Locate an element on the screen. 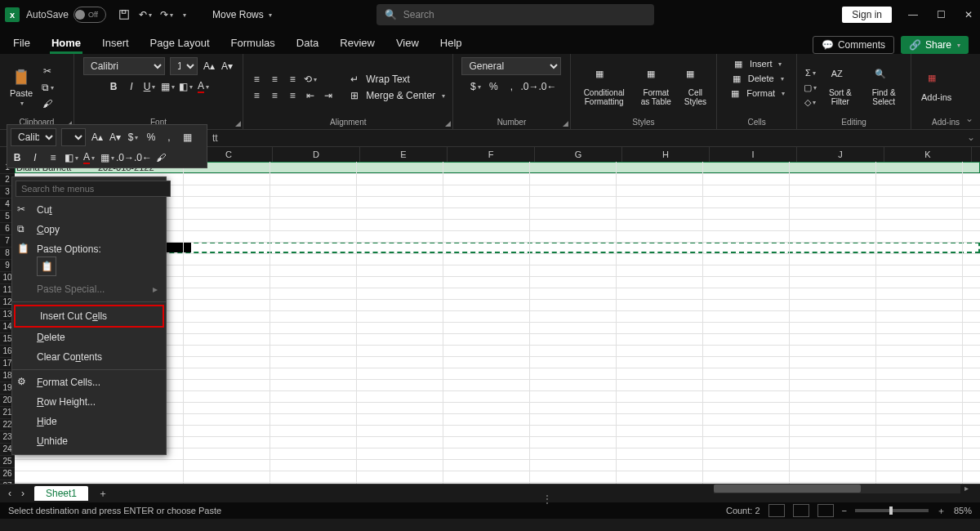 The width and height of the screenshot is (980, 531). tab-review: Review is located at coordinates (358, 42).